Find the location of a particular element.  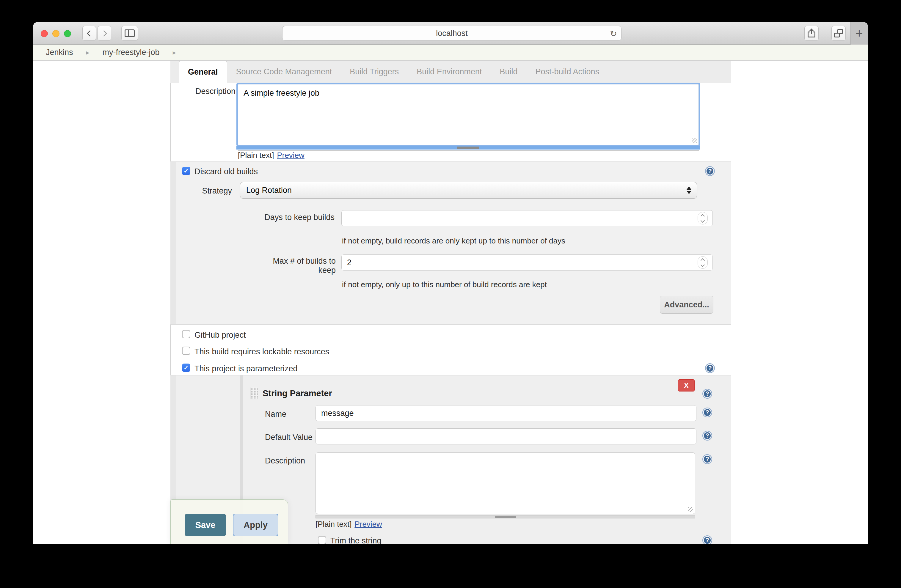

description-text: A simple freestyle job is located at coordinates (282, 93).